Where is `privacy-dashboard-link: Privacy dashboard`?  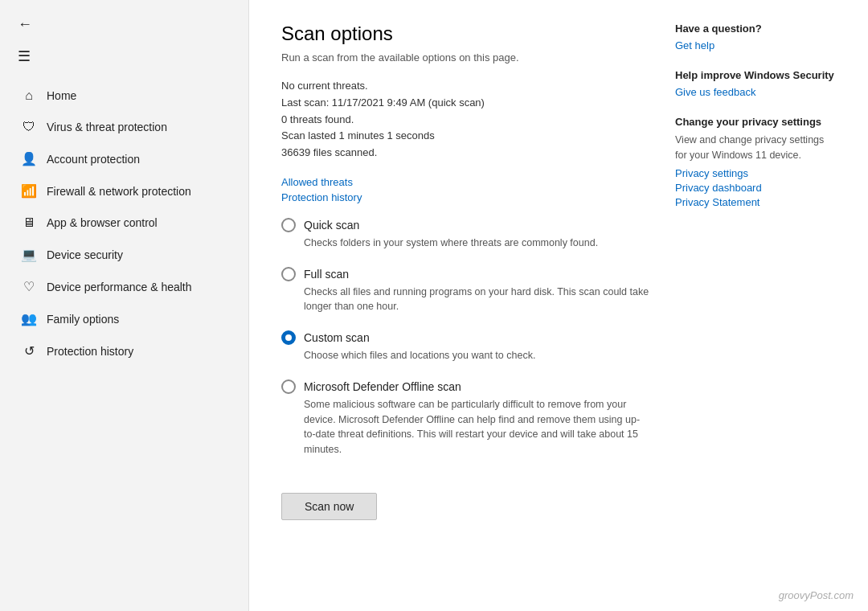
privacy-dashboard-link: Privacy dashboard is located at coordinates (755, 188).